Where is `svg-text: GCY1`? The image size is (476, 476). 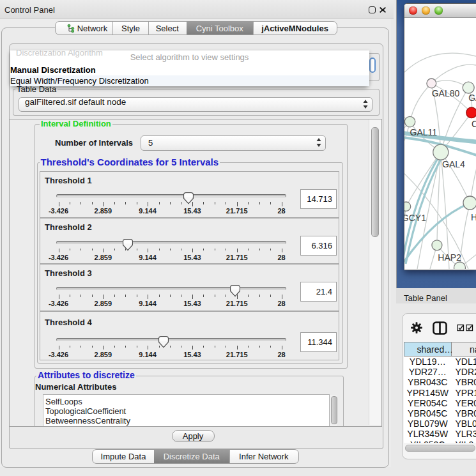
svg-text: GCY1 is located at coordinates (415, 217).